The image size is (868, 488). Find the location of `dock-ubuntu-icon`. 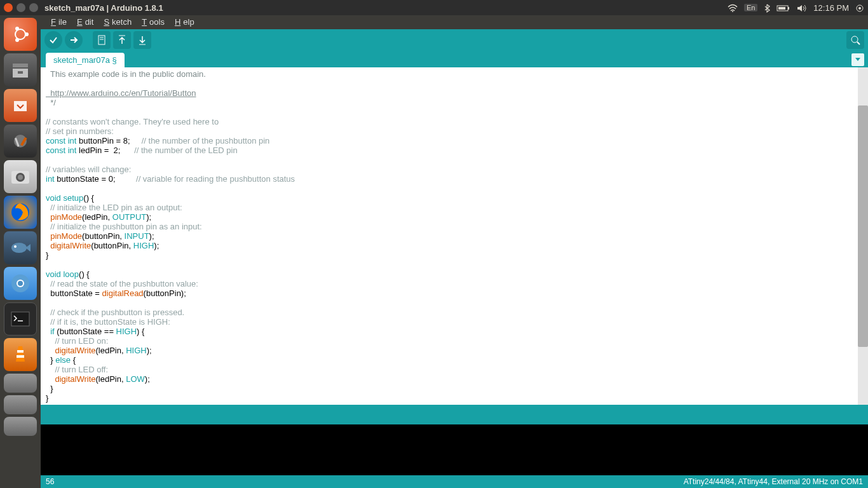

dock-ubuntu-icon is located at coordinates (20, 34).